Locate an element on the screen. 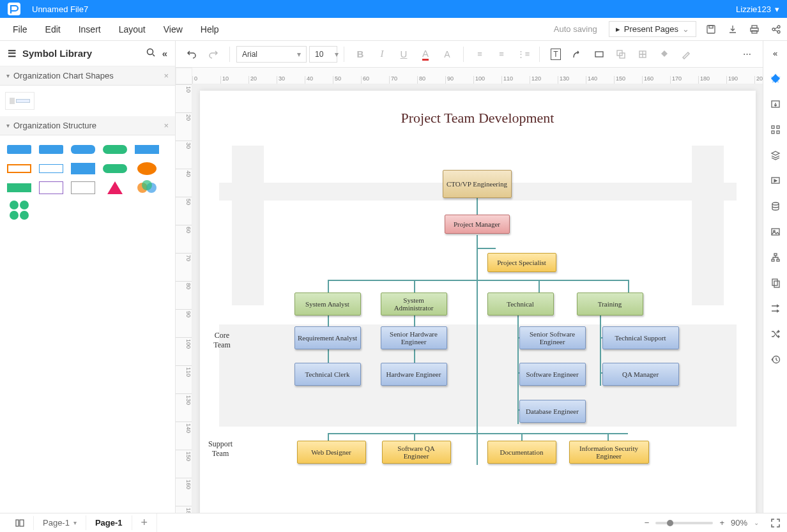 This screenshot has width=787, height=532. layers-icon is located at coordinates (776, 155).